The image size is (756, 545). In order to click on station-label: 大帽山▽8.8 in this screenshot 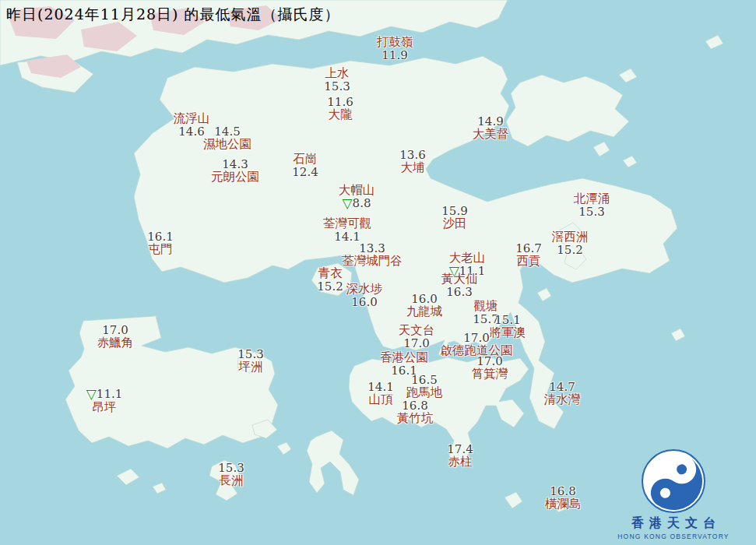, I will do `click(357, 197)`.